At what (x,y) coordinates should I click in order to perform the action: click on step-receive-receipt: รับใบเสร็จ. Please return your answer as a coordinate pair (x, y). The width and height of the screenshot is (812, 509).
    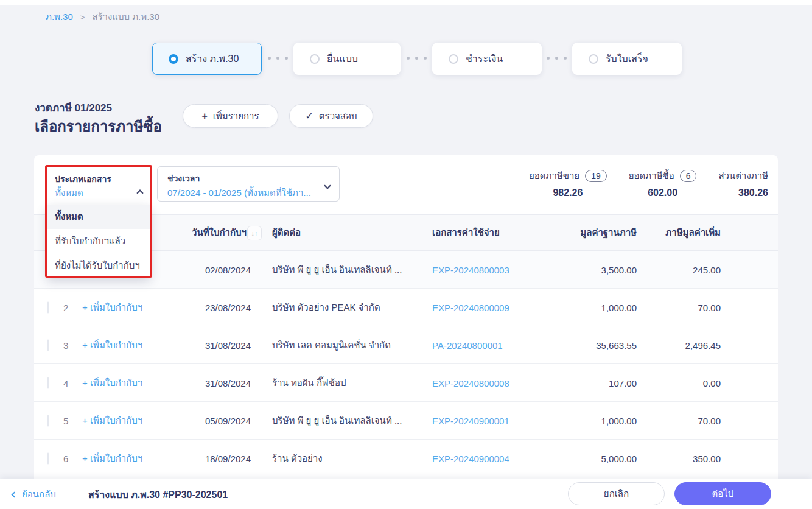
    Looking at the image, I should click on (627, 58).